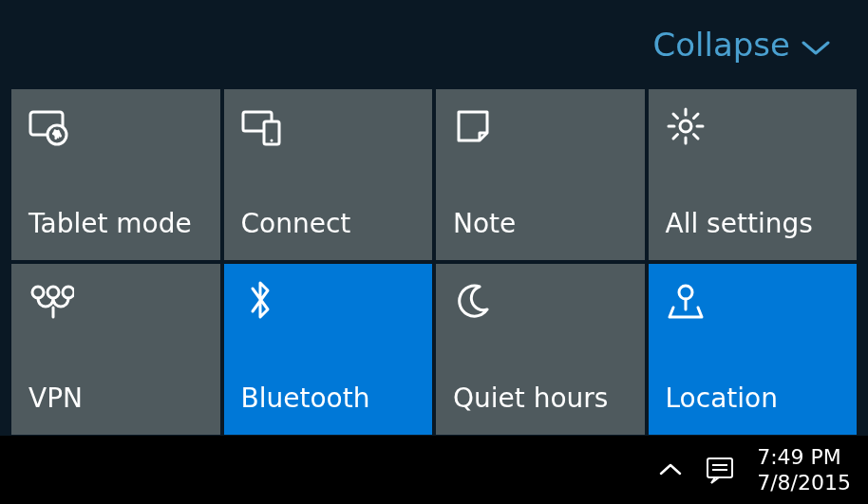 The image size is (868, 504). Describe the element at coordinates (540, 399) in the screenshot. I see `quick-action-label: Quiet hours` at that location.